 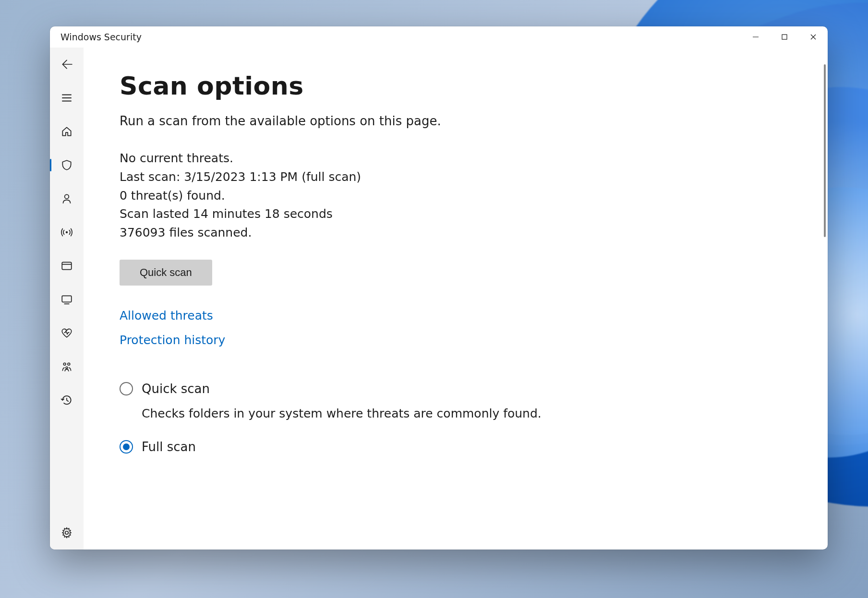 What do you see at coordinates (456, 418) in the screenshot?
I see `scan-options-list: Quick scan Checks folders in your system…` at bounding box center [456, 418].